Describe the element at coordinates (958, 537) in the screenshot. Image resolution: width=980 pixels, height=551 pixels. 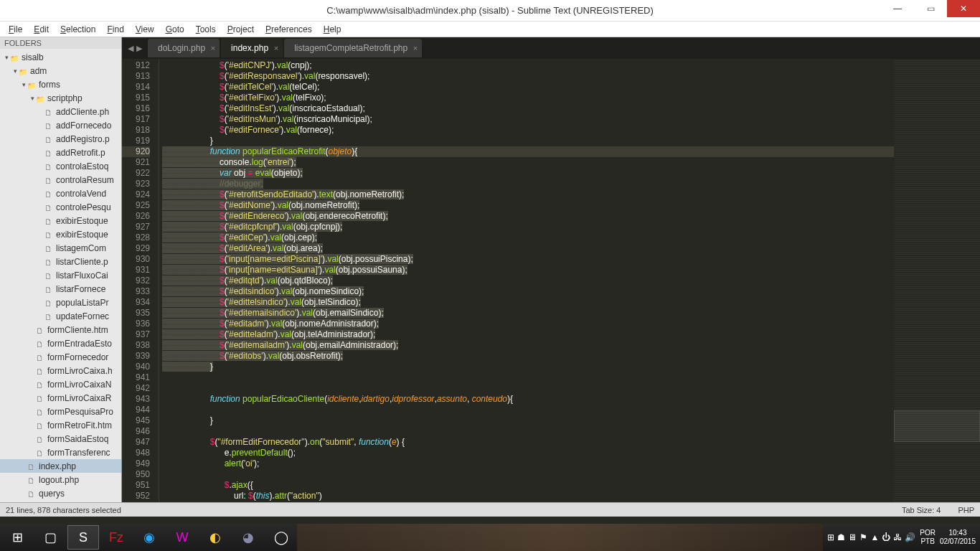
I see `tray-clock: 10:4302/07/2015` at that location.